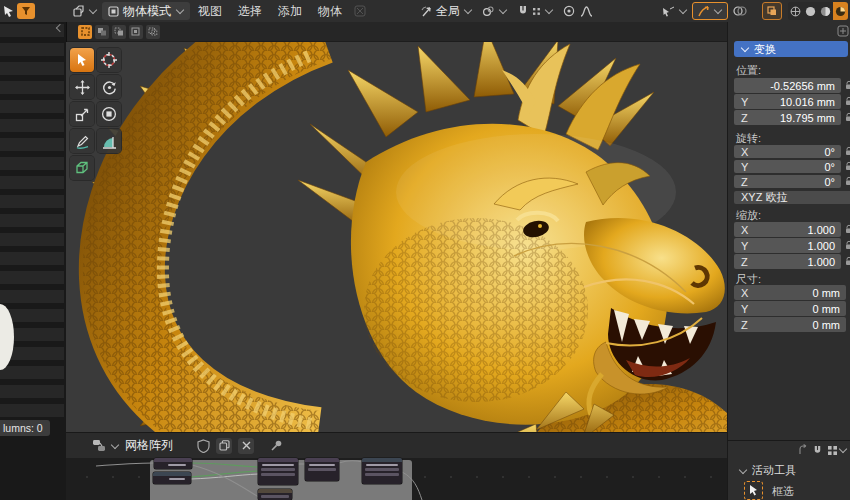 This screenshot has width=850, height=500. What do you see at coordinates (589, 11) in the screenshot?
I see `falloff-dropdown` at bounding box center [589, 11].